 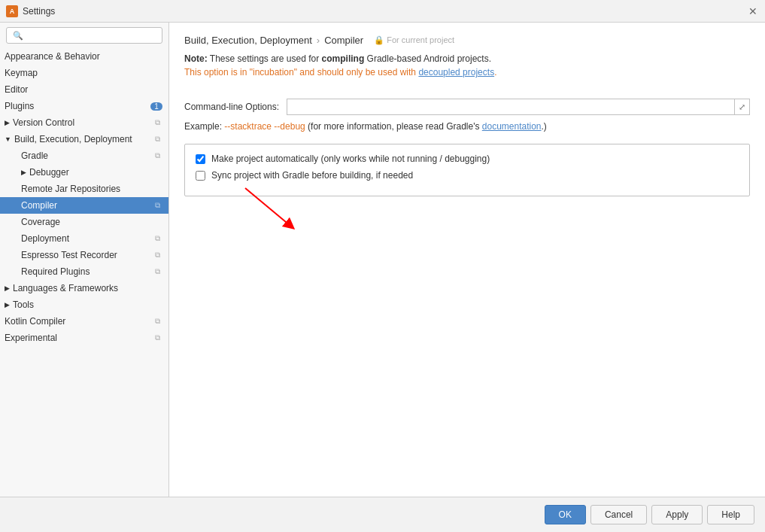 I want to click on note-suffix: Gradle-based Android projects., so click(x=427, y=59).